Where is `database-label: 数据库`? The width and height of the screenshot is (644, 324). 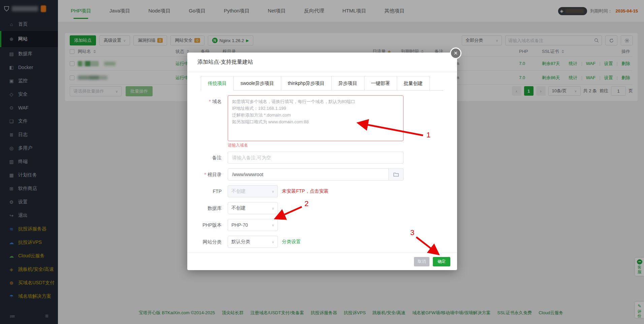
database-label: 数据库 is located at coordinates (204, 208).